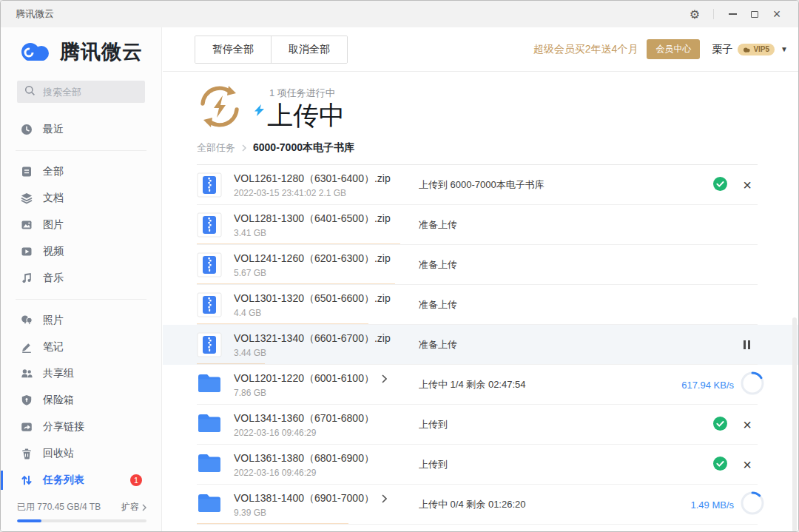 The height and width of the screenshot is (532, 799). Describe the element at coordinates (312, 219) in the screenshot. I see `task-name: VOL1281-1300（6401-6500）.zip` at that location.